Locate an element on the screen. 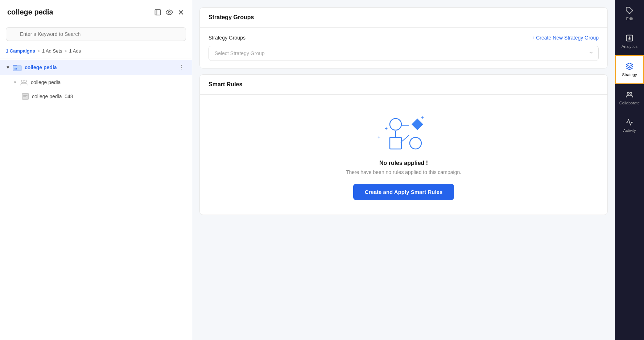 The height and width of the screenshot is (340, 644). nav-label-analytics: Analytics is located at coordinates (629, 46).